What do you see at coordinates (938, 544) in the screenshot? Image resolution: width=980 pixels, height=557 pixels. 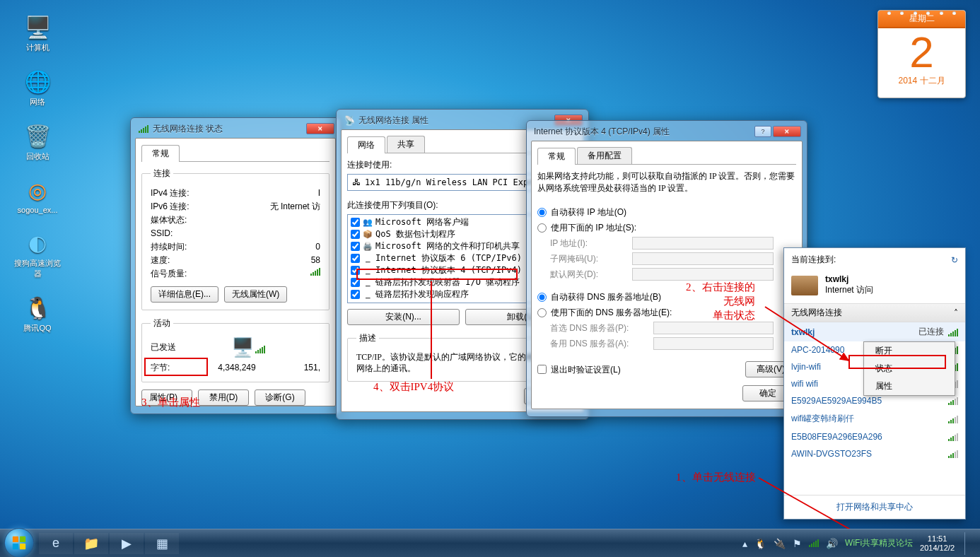 I see `taskbar-clock: 11:51 2014/12/2` at bounding box center [938, 544].